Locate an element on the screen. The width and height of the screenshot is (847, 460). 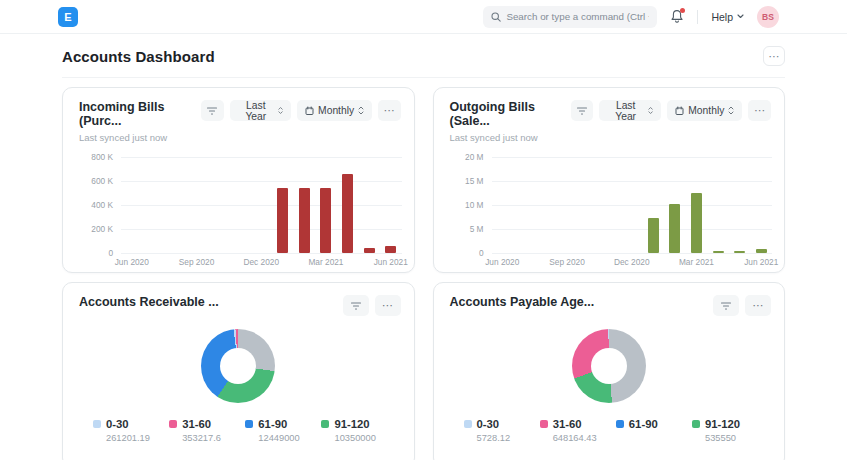
x-axis-tick: Sep 2020 is located at coordinates (567, 262).